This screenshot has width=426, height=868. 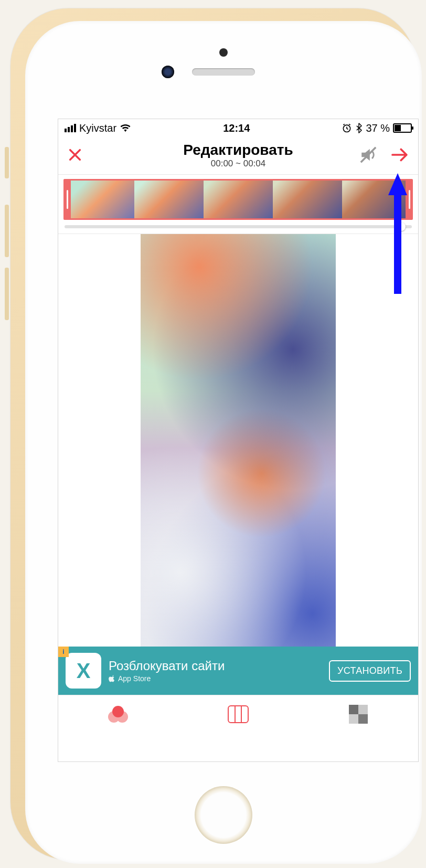 I want to click on pixelate-tab, so click(x=358, y=714).